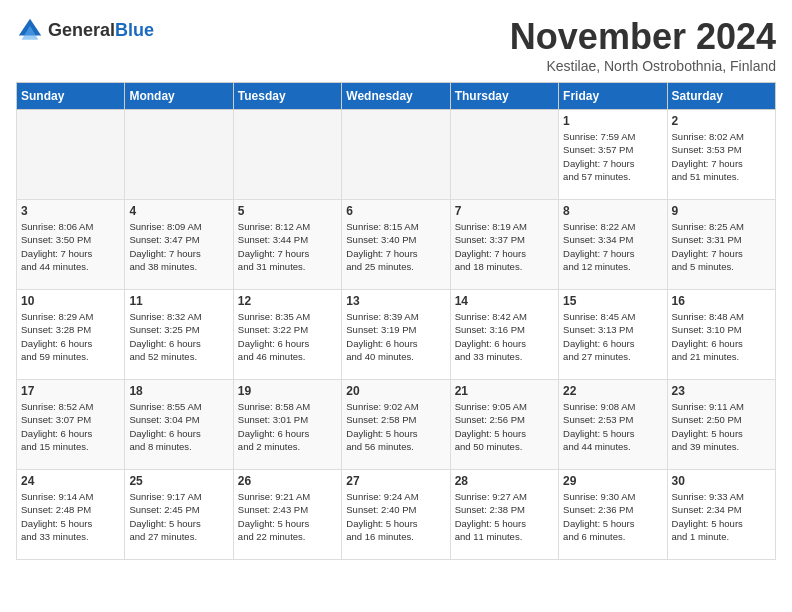 The width and height of the screenshot is (792, 612). What do you see at coordinates (179, 335) in the screenshot?
I see `calendar-cell: 11Sunrise: 8:32 AM Sunset: 3:25 PM Dayli…` at bounding box center [179, 335].